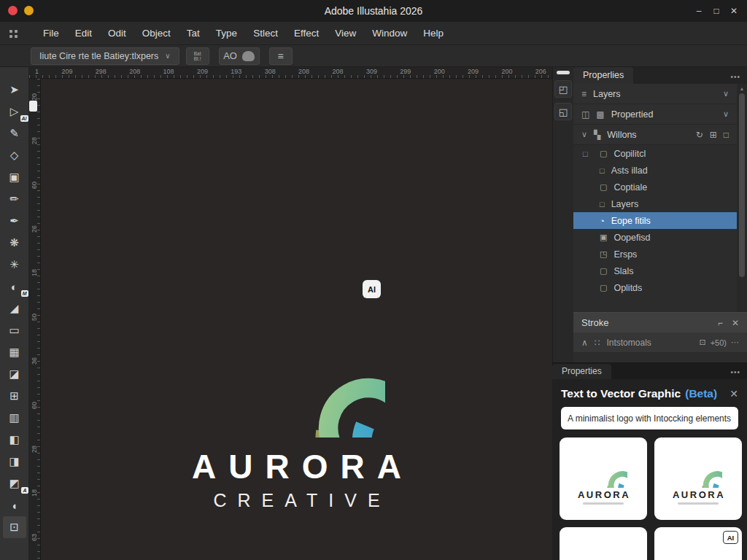 The width and height of the screenshot is (747, 560). Describe the element at coordinates (585, 343) in the screenshot. I see `collapse-icon: ∧` at that location.